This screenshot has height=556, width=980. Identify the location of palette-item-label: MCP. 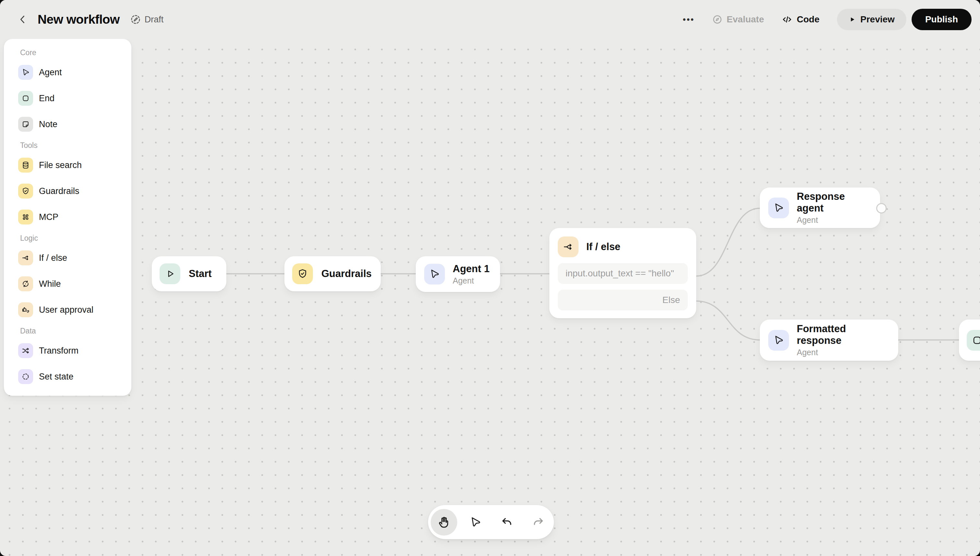
(49, 217).